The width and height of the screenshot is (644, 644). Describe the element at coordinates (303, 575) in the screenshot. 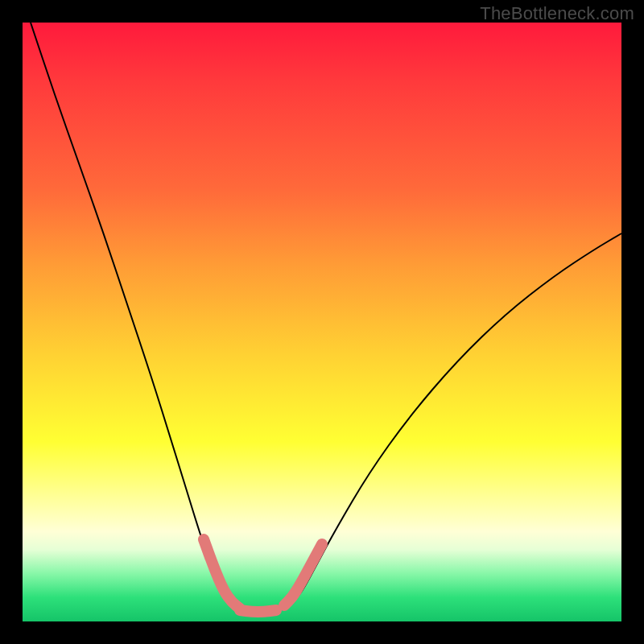

I see `highlight-right` at that location.